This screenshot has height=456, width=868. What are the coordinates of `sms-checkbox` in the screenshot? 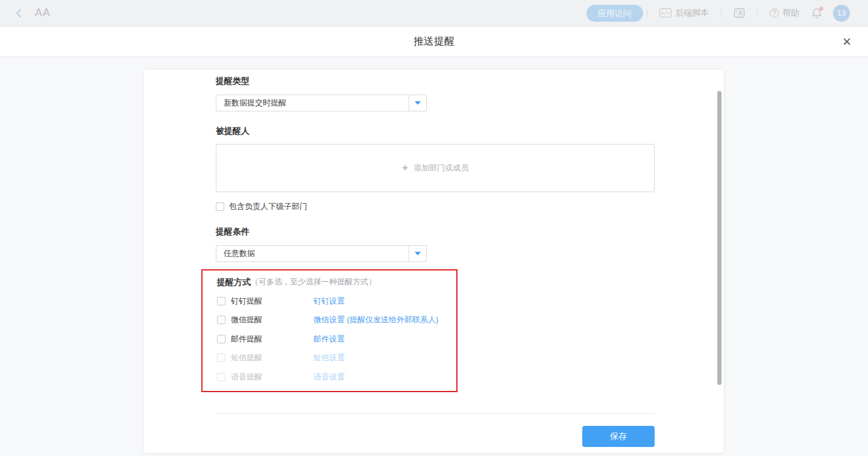 It's located at (221, 358).